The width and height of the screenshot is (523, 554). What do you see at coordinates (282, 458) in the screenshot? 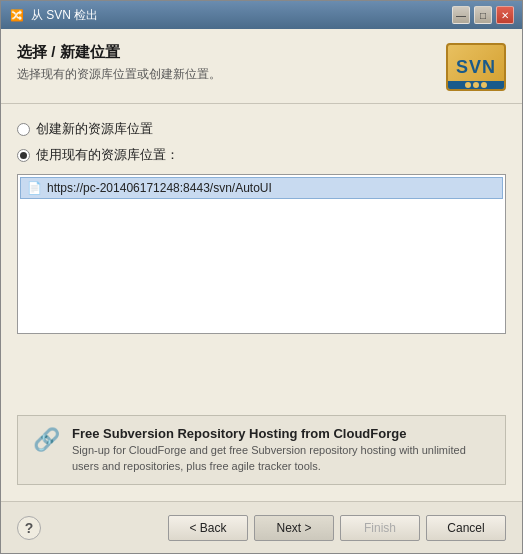
I see `cloudforge-description: Sign-up for CloudForge and get free Subv…` at bounding box center [282, 458].